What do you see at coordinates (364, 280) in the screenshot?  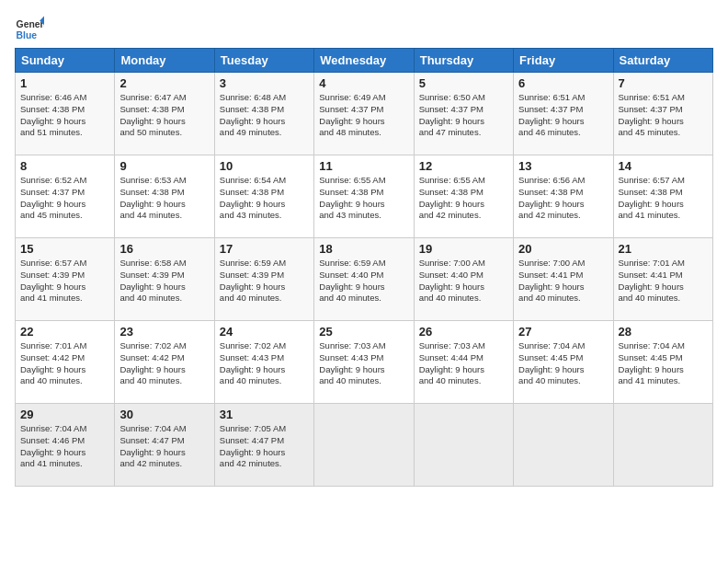 I see `calendar-week-3: 15Sunrise: 6:57 AMSunset: 4:39 PMDayligh…` at bounding box center [364, 280].